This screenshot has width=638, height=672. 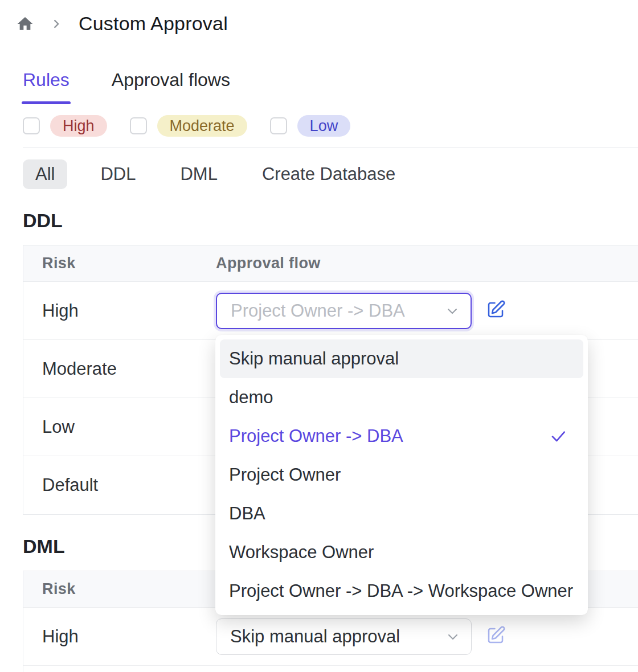 I want to click on risk-filter-low: Low, so click(x=310, y=126).